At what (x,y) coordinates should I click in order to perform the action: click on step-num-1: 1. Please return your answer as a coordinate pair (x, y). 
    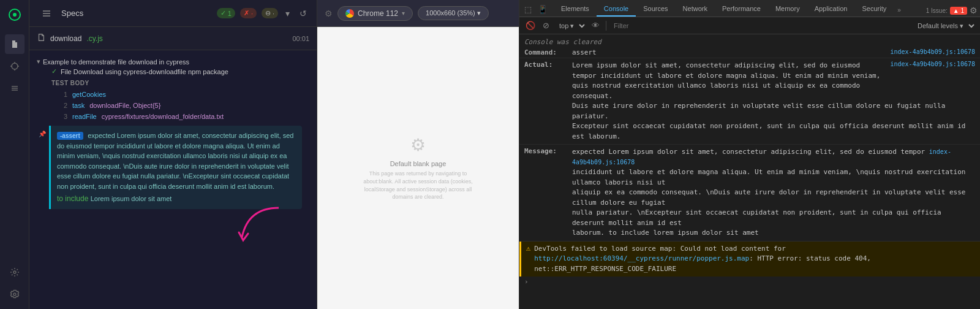
    Looking at the image, I should click on (63, 94).